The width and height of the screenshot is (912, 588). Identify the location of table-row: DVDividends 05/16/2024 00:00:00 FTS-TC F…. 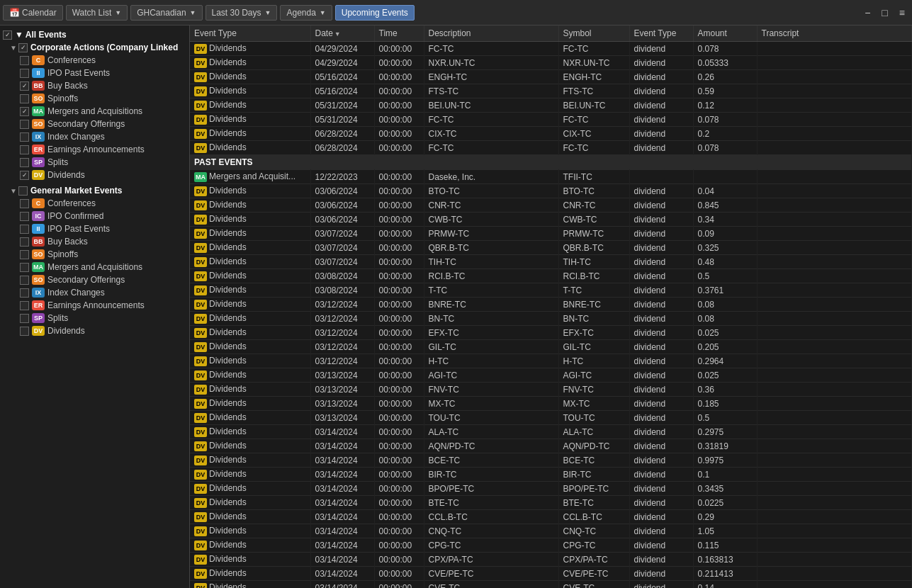
(551, 91).